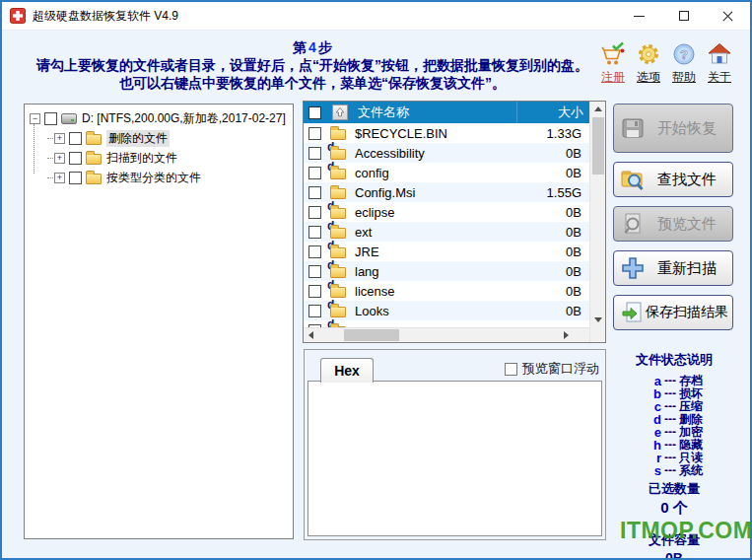  I want to click on legend-item: s---系统, so click(674, 471).